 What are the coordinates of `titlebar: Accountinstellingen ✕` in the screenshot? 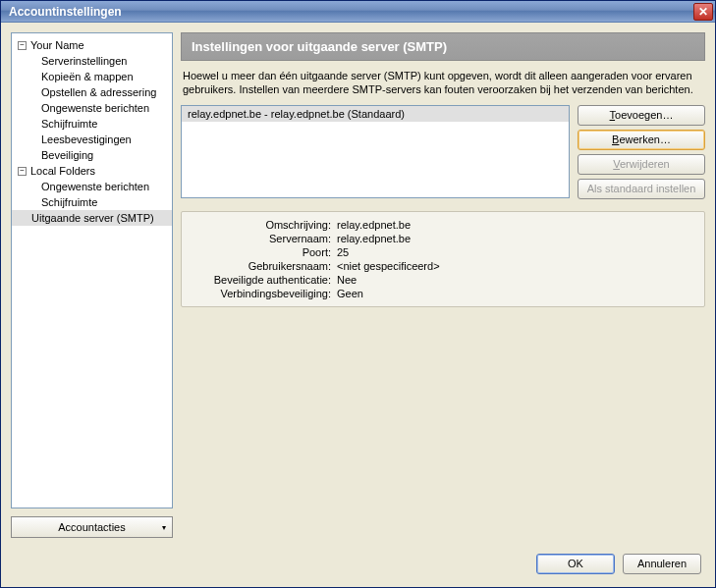 It's located at (358, 12).